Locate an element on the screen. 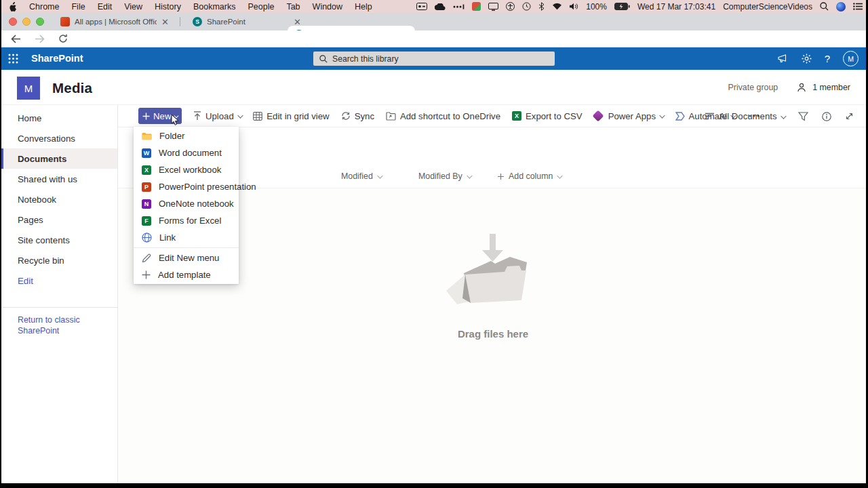 This screenshot has width=868, height=488. menubar-account-name: ComputerScienceVideos is located at coordinates (768, 7).